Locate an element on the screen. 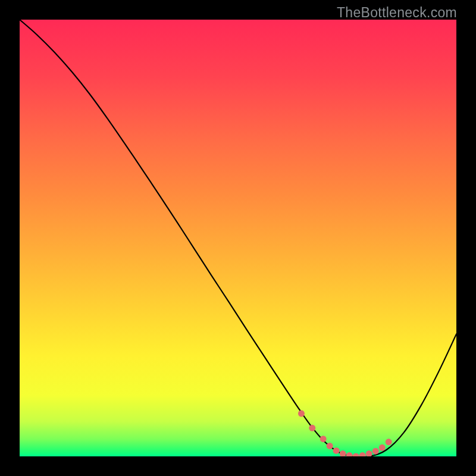  watermark-text: TheBottleneck.com is located at coordinates (397, 13).